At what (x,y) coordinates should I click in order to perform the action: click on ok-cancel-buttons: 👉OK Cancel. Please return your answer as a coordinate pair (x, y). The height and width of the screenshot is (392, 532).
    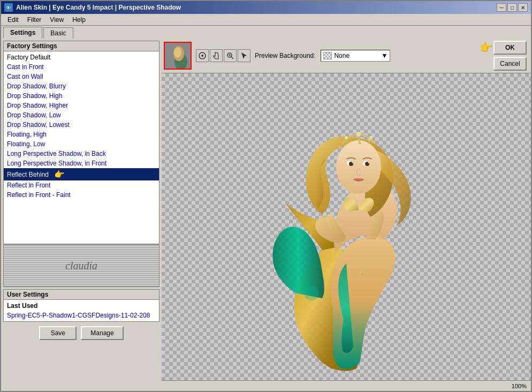
    Looking at the image, I should click on (510, 56).